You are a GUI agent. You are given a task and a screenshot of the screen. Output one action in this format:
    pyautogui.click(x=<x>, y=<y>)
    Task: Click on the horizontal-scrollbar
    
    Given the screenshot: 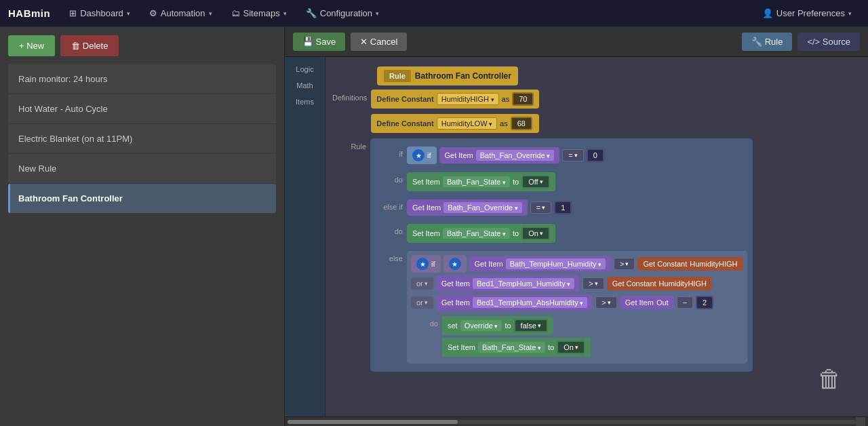 What is the action you would take?
    pyautogui.click(x=576, y=421)
    